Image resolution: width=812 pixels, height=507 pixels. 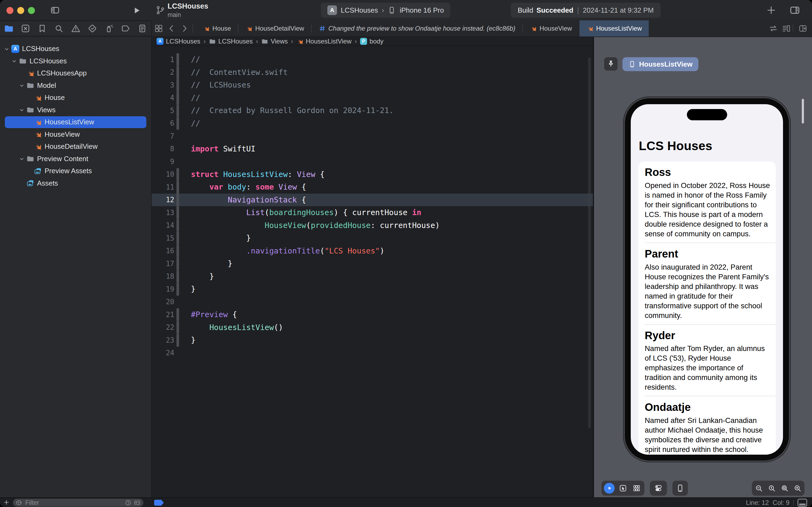 What do you see at coordinates (614, 29) in the screenshot?
I see `tab-houseslistview: HousesListView` at bounding box center [614, 29].